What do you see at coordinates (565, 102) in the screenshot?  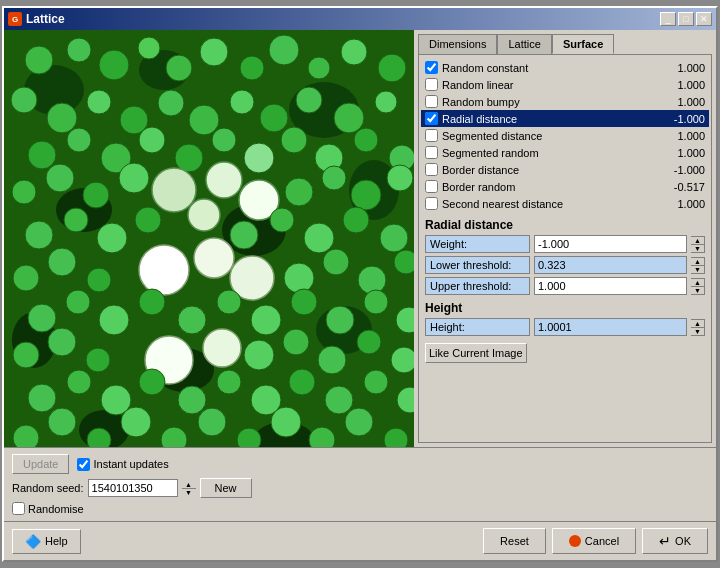 I see `surface-option-row: Random bumpy 1.000` at bounding box center [565, 102].